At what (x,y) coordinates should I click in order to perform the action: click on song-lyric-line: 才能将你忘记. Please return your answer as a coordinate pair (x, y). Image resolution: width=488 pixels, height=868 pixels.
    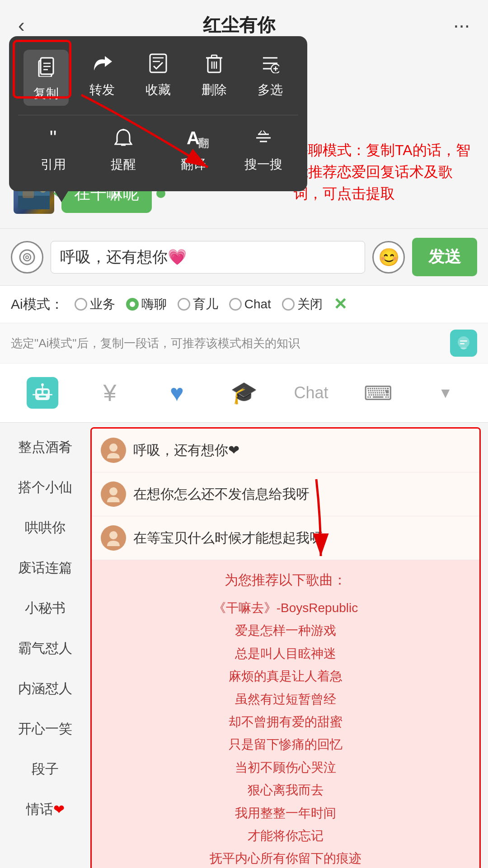
    Looking at the image, I should click on (286, 836).